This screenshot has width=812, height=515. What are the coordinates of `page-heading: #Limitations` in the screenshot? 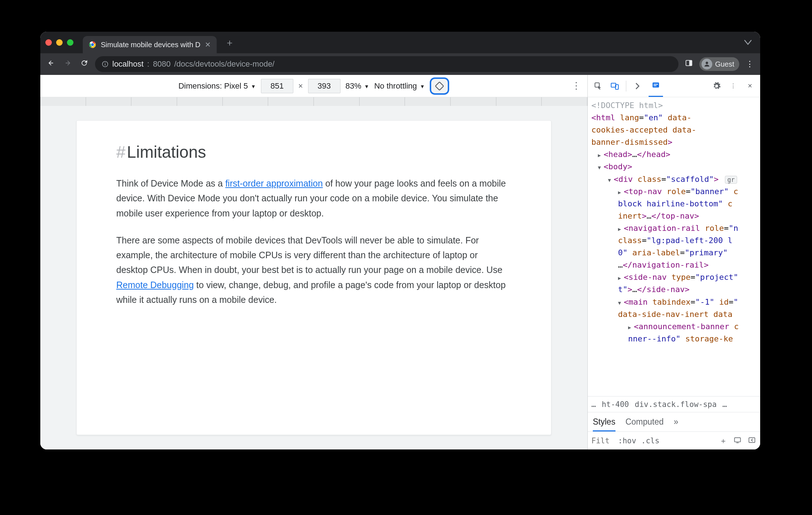 It's located at (314, 152).